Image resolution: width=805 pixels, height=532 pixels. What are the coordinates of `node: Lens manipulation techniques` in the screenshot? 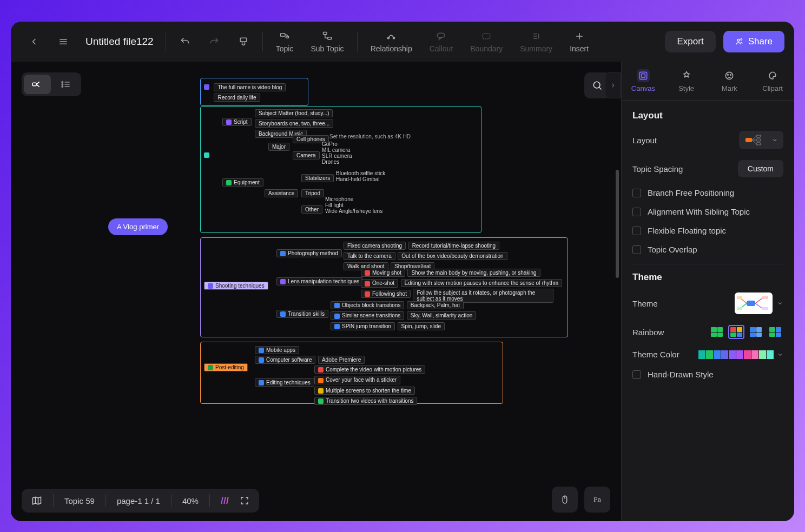 It's located at (320, 281).